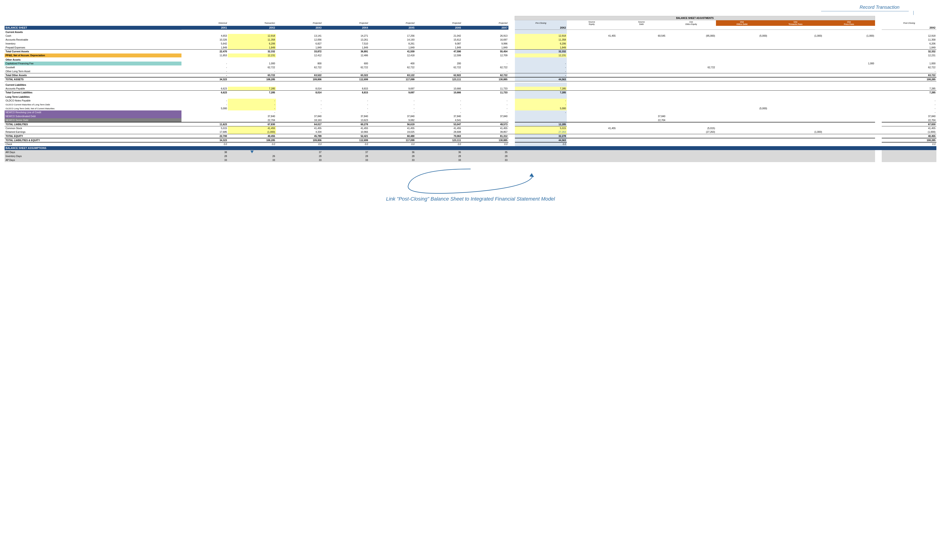  What do you see at coordinates (470, 55) in the screenshot?
I see `ppe-row: PP&E, Net of Accum. Depreciation 11,853 …` at bounding box center [470, 55].